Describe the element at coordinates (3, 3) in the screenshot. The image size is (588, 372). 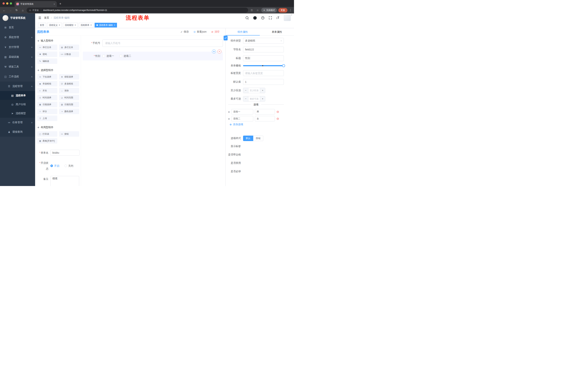
I see `close-window-button` at that location.